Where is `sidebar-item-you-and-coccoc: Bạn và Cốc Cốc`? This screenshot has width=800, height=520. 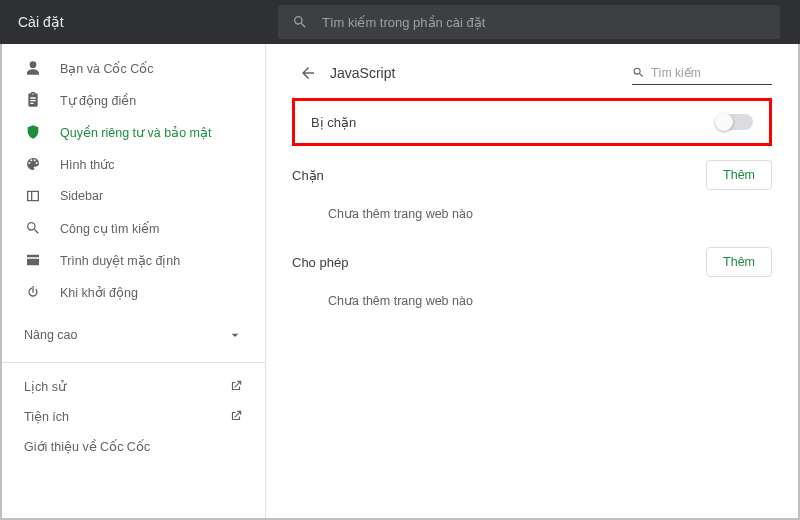
sidebar-item-you-and-coccoc: Bạn và Cốc Cốc is located at coordinates (134, 68).